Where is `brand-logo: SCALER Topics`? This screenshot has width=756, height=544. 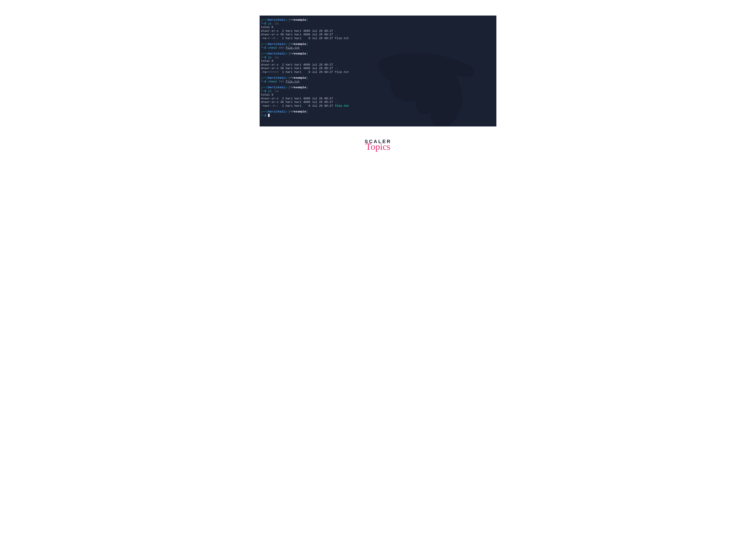
brand-logo: SCALER Topics is located at coordinates (378, 145).